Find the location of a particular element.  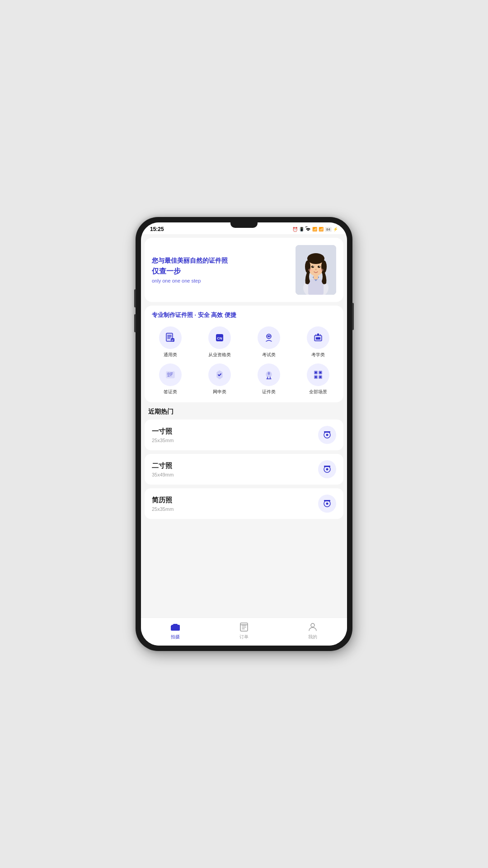

notch is located at coordinates (244, 225).